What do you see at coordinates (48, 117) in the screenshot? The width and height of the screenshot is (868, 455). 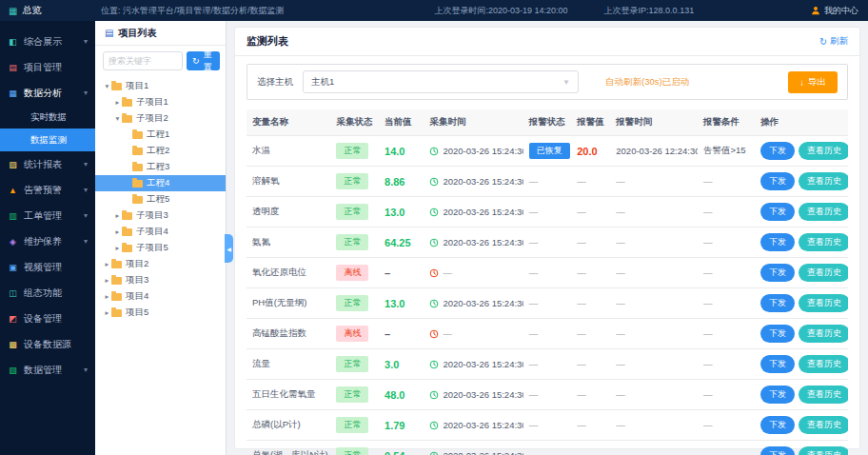 I see `sidebar-subitem-realtime: 实时数据` at bounding box center [48, 117].